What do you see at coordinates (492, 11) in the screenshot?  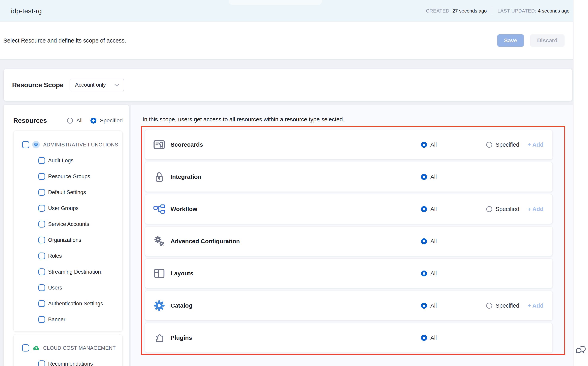 I see `meta-divider` at bounding box center [492, 11].